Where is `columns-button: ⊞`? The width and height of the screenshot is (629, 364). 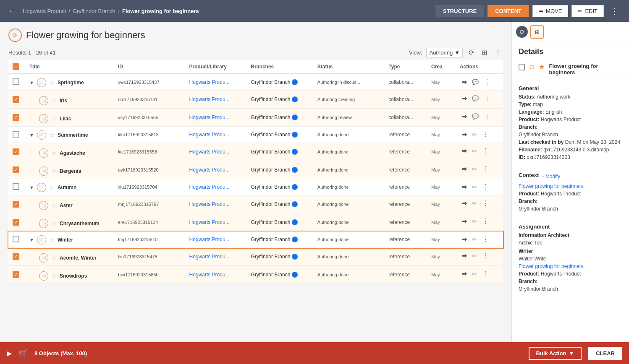
columns-button: ⊞ is located at coordinates (485, 53).